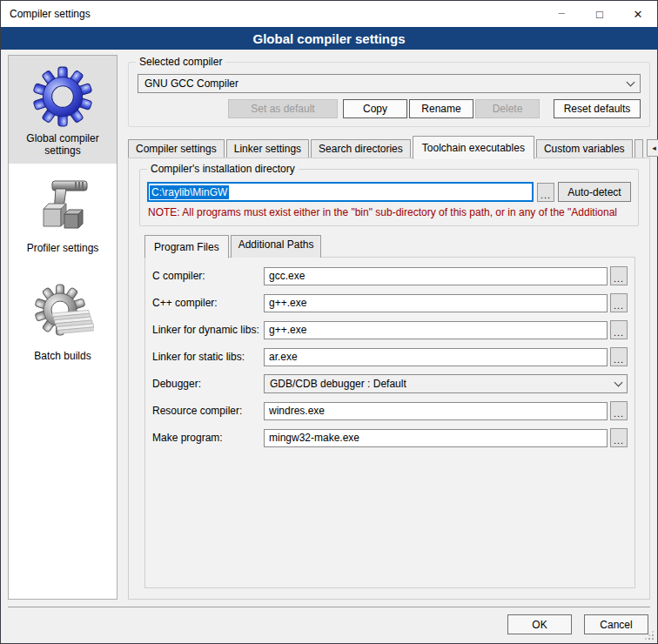 The height and width of the screenshot is (644, 658). I want to click on debugger-label: Debugger:, so click(208, 384).